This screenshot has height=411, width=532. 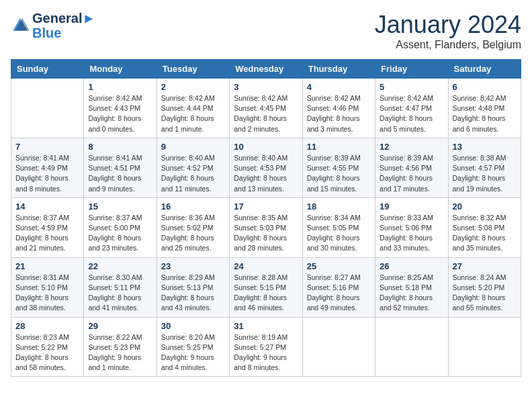 I want to click on calendar-cell: 5Sunrise: 8:42 AMSunset: 4:47 PMDaylight…, so click(x=412, y=109).